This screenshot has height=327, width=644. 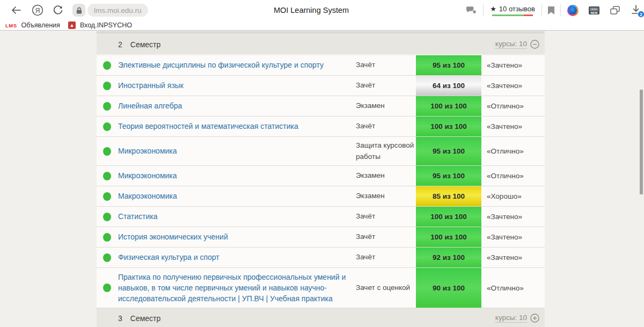 I want to click on course-link: История экономических учений, so click(x=173, y=237).